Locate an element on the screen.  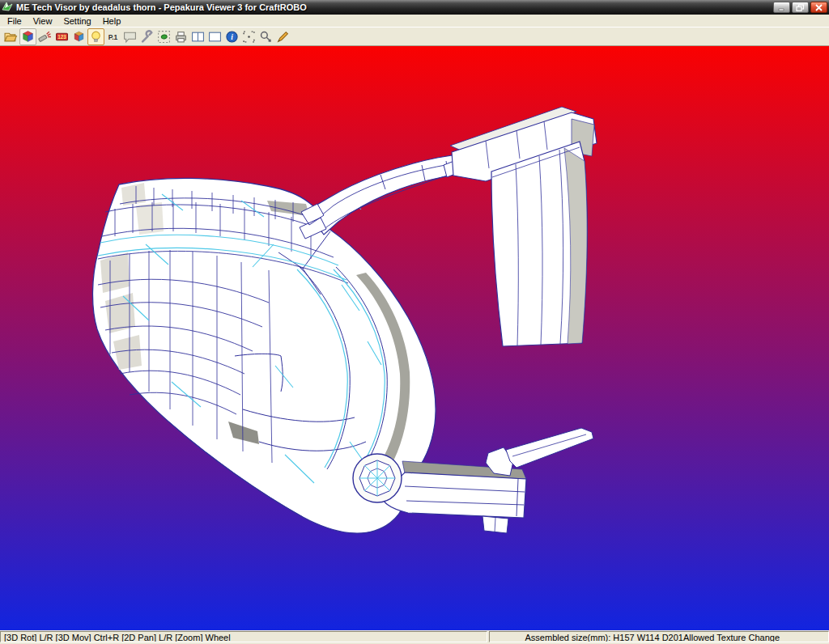
svg-text: P.1 is located at coordinates (113, 37).